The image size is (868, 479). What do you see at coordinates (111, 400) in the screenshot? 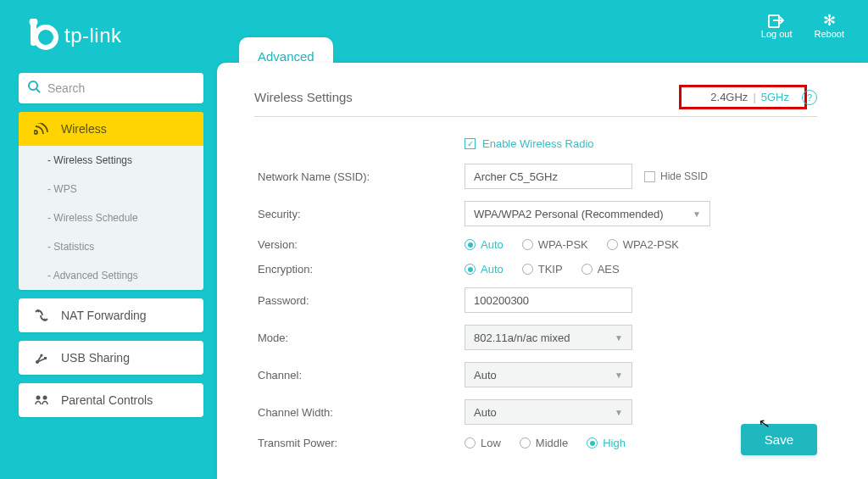
I see `sidebar-item-parental: Parental Controls` at bounding box center [111, 400].